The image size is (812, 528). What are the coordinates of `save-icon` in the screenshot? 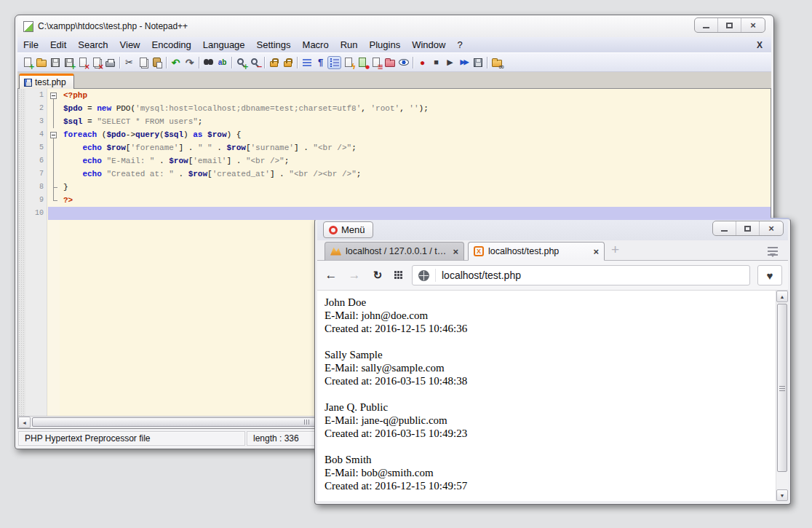 It's located at (55, 63).